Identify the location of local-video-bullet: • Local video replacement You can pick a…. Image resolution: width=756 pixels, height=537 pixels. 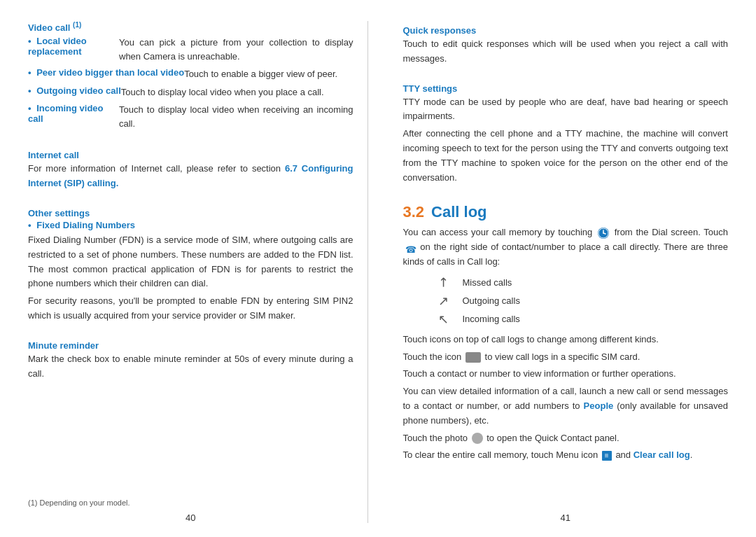
(190, 49).